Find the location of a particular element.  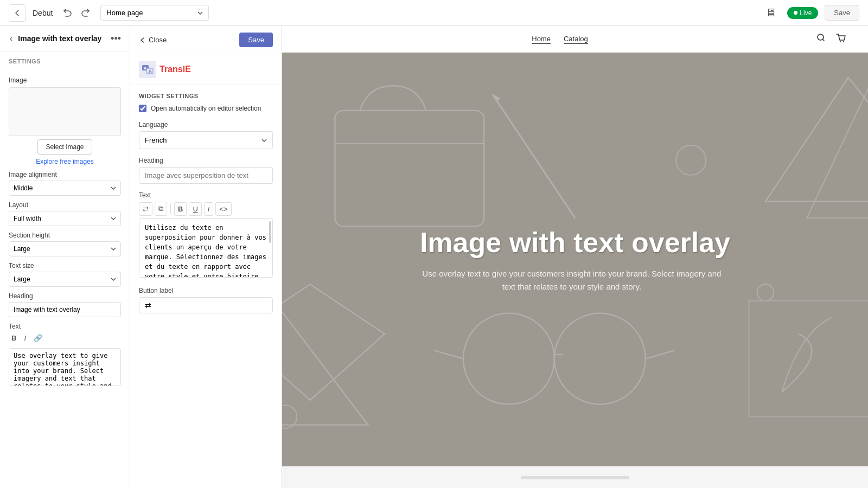

trans-code-btn: <> is located at coordinates (224, 209).